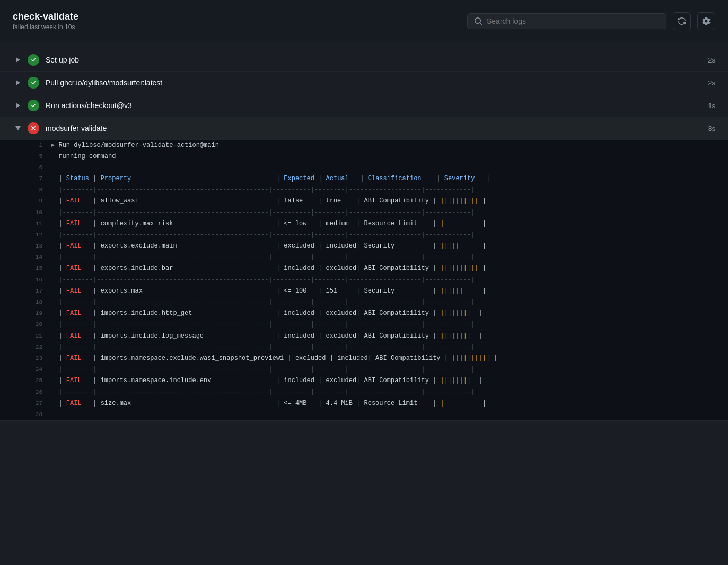 Image resolution: width=728 pixels, height=565 pixels. What do you see at coordinates (573, 21) in the screenshot?
I see `search-input` at bounding box center [573, 21].